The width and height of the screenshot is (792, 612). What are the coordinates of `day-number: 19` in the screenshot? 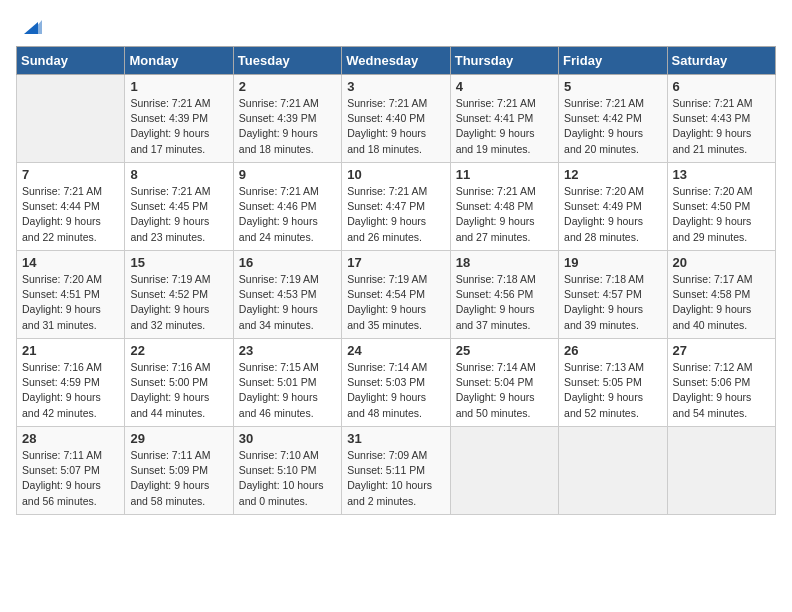 It's located at (612, 262).